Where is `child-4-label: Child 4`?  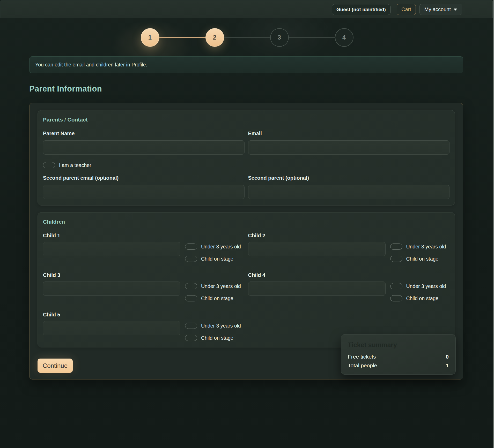 child-4-label: Child 4 is located at coordinates (349, 275).